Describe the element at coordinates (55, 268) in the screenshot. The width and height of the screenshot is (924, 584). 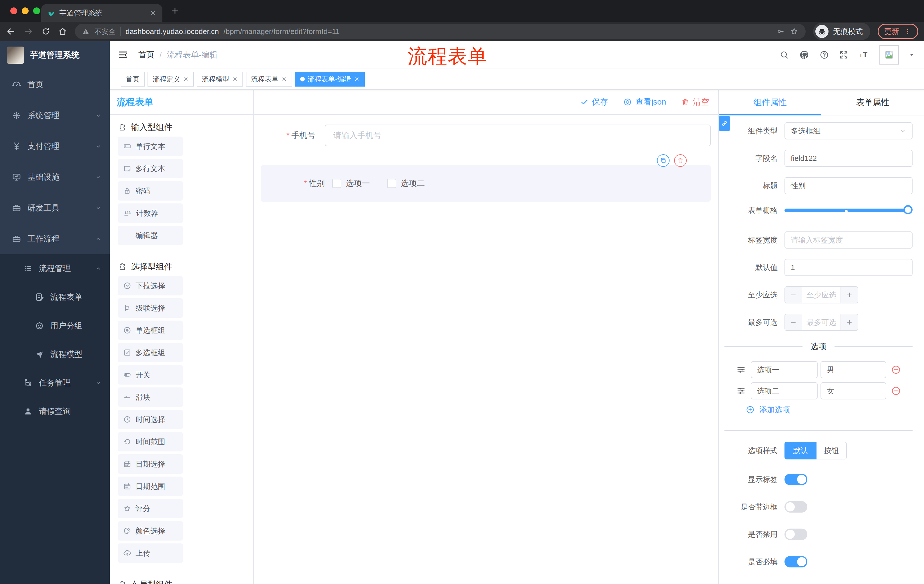
I see `sidebar-item-process-mgmt: 流程管理` at that location.